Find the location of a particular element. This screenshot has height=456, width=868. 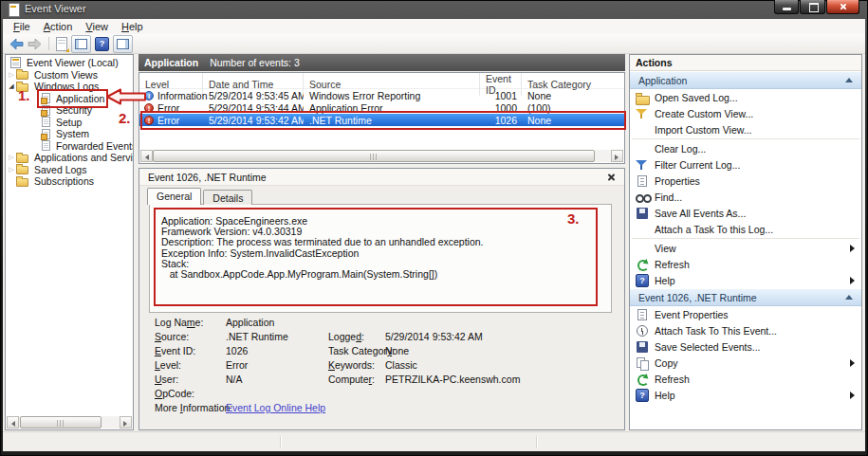

level-cell: Information is located at coordinates (182, 96).